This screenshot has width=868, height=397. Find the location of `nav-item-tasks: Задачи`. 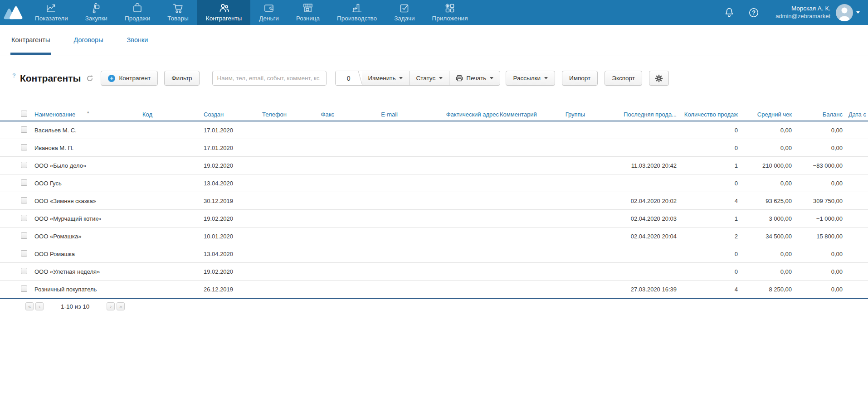

nav-item-tasks: Задачи is located at coordinates (405, 13).